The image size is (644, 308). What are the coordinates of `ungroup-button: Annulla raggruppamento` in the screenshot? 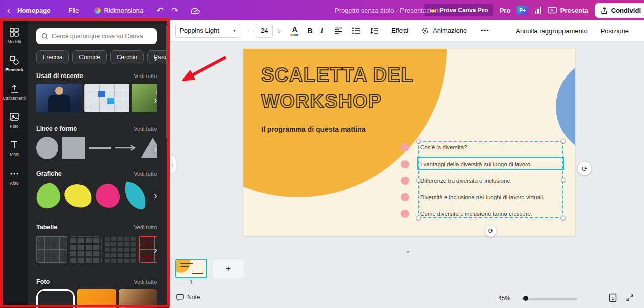 It's located at (551, 31).